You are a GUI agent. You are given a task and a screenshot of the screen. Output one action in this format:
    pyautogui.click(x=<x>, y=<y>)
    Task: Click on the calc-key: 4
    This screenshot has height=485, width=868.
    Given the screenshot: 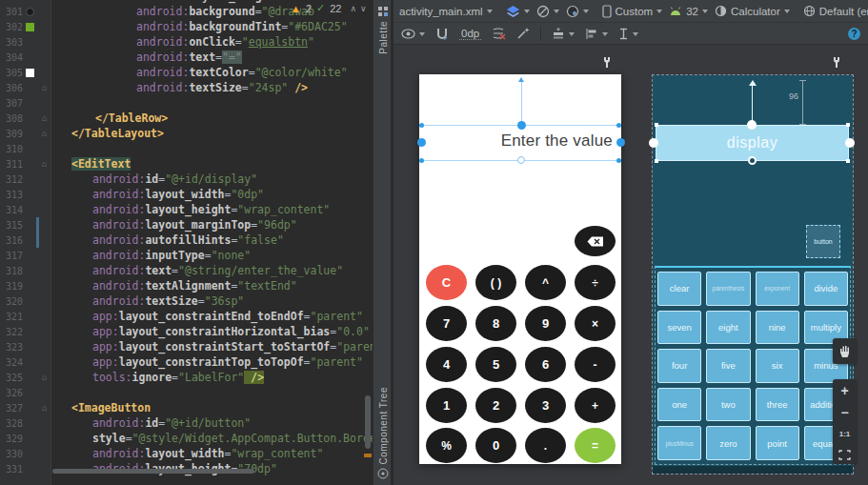 What is the action you would take?
    pyautogui.click(x=446, y=364)
    